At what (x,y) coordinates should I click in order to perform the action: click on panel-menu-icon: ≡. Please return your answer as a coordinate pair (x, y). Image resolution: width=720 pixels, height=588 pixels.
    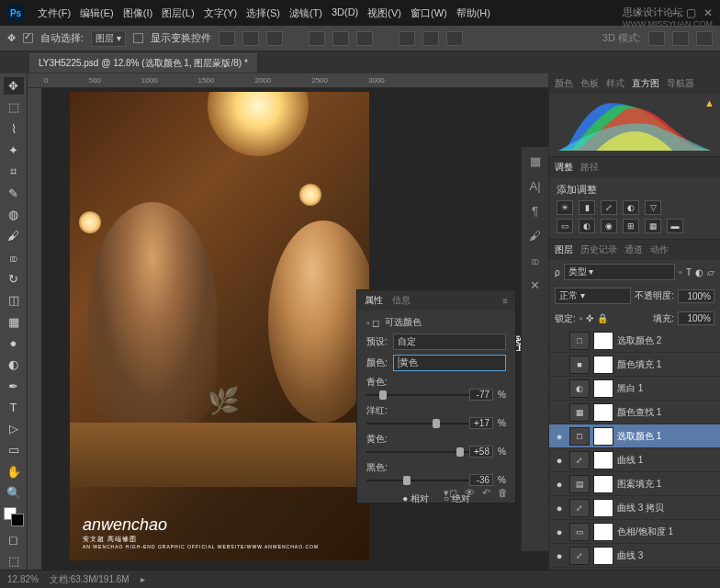
    Looking at the image, I should click on (505, 301).